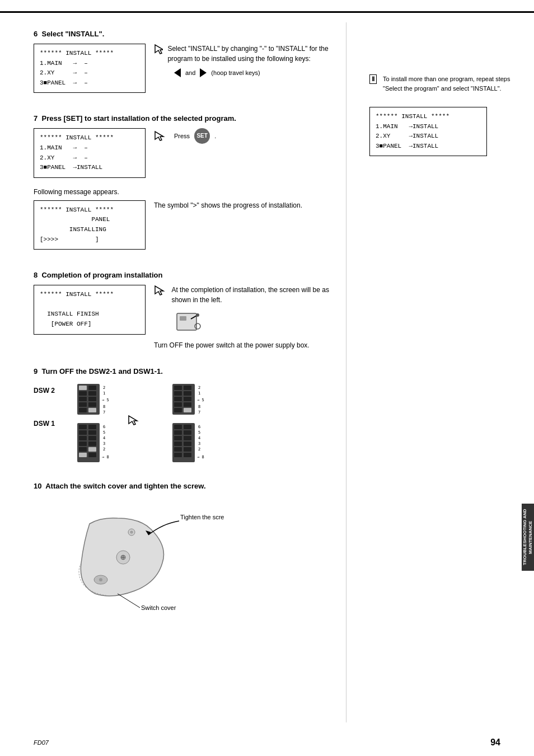  I want to click on svg-text: 3, so click(104, 444).